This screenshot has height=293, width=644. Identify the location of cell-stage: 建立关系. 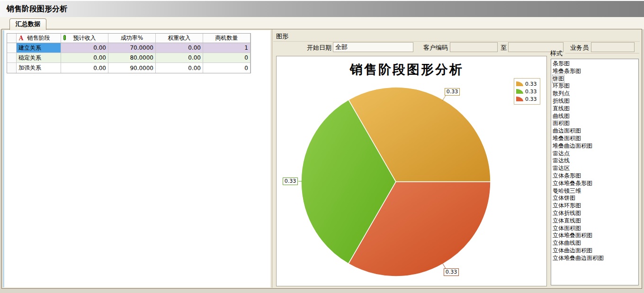
(39, 48).